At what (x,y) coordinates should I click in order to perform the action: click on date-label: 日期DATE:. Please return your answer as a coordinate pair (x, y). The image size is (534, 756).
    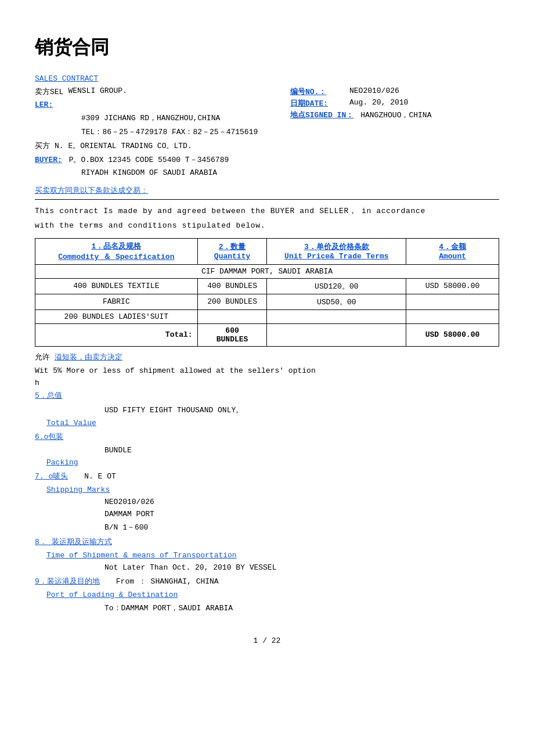
    Looking at the image, I should click on (316, 103).